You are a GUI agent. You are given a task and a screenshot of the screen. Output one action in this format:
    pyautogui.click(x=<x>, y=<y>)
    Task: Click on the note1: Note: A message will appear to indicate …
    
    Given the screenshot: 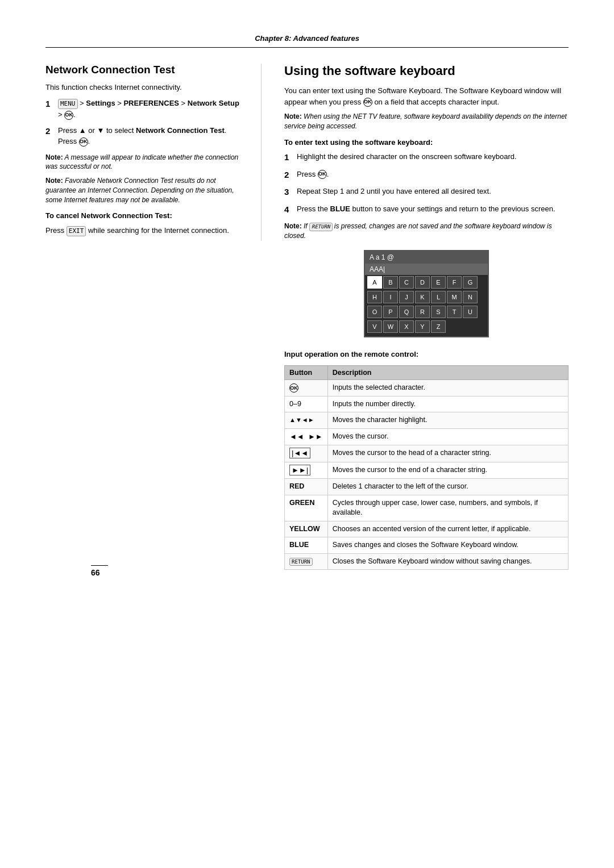 What is the action you would take?
    pyautogui.click(x=143, y=162)
    